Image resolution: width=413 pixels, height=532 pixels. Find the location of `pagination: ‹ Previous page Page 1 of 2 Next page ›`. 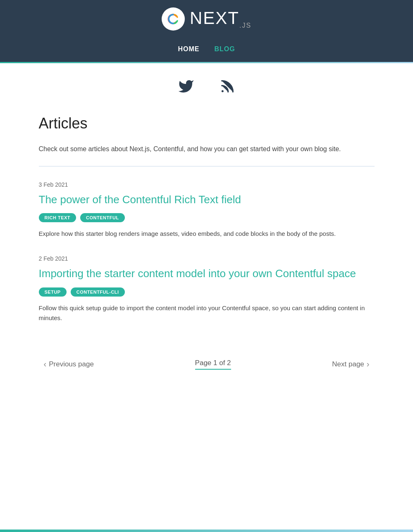

pagination: ‹ Previous page Page 1 of 2 Next page › is located at coordinates (207, 368).